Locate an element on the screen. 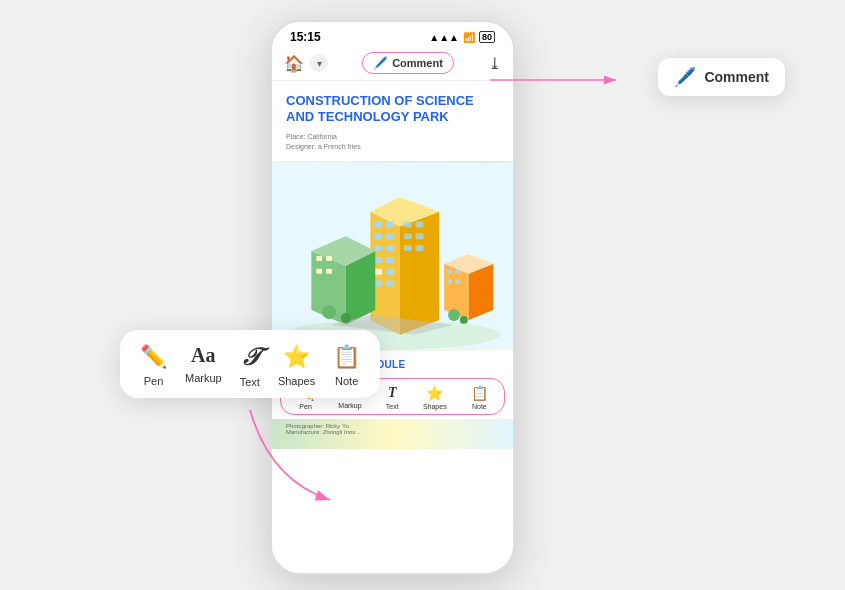 Image resolution: width=845 pixels, height=590 pixels. note-icon-phone: 📋 is located at coordinates (480, 393).